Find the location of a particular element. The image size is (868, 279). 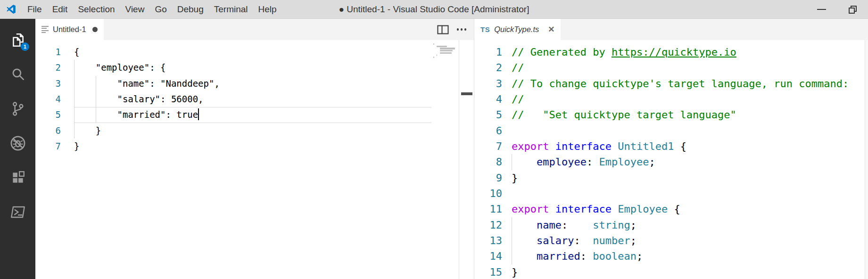

code-token: https://quicktype.io is located at coordinates (674, 52).